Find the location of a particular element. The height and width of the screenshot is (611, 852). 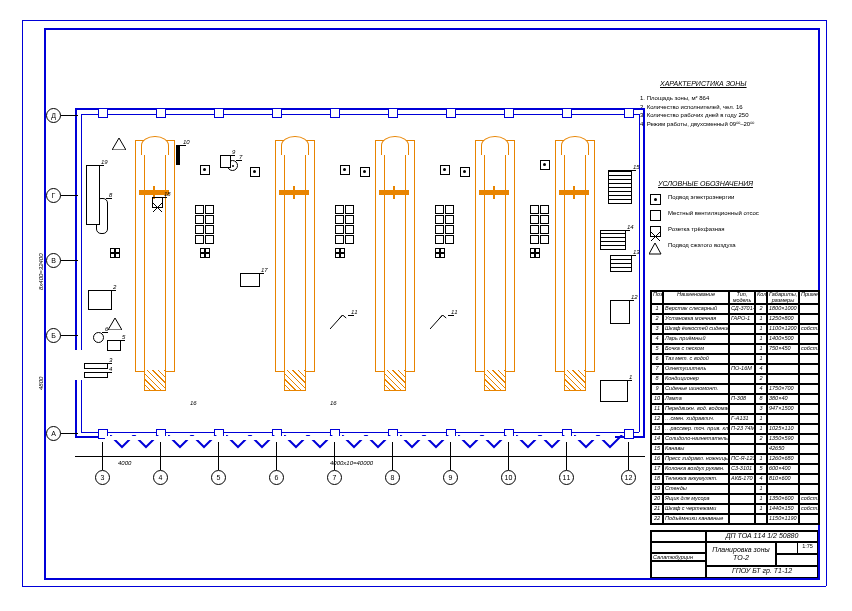

parts-cell: 1400×500 is located at coordinates (783, 339).